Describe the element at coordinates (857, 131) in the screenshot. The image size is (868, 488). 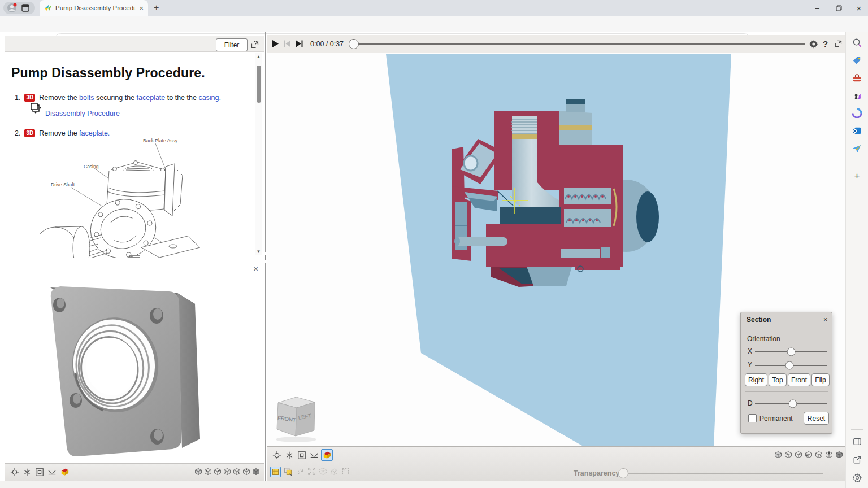
I see `outlook-icon` at that location.